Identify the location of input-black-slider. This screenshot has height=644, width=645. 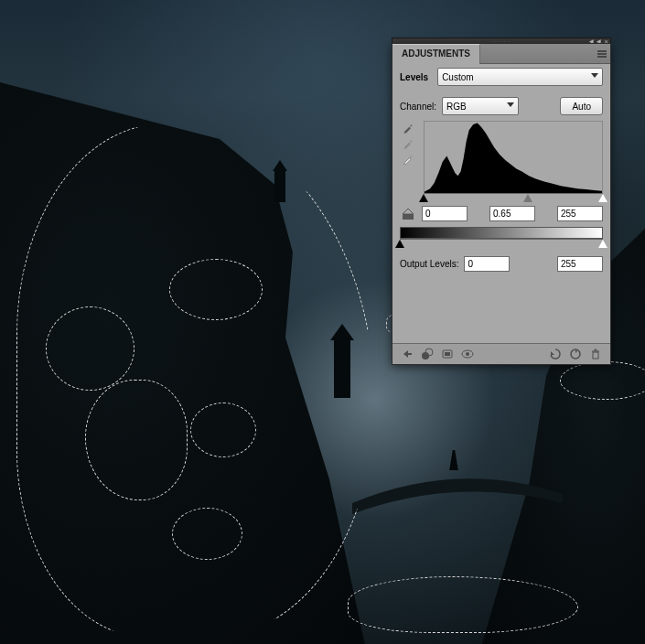
(424, 198).